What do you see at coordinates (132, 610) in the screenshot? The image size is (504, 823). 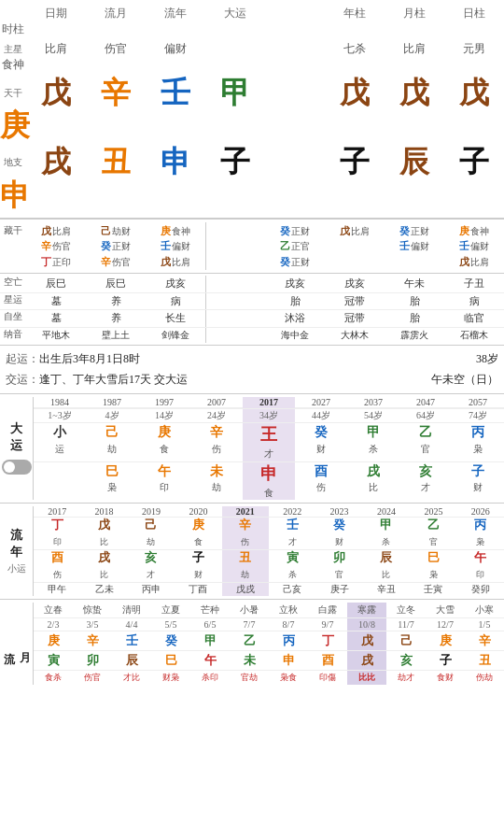 I see `lym2: 清明` at bounding box center [132, 610].